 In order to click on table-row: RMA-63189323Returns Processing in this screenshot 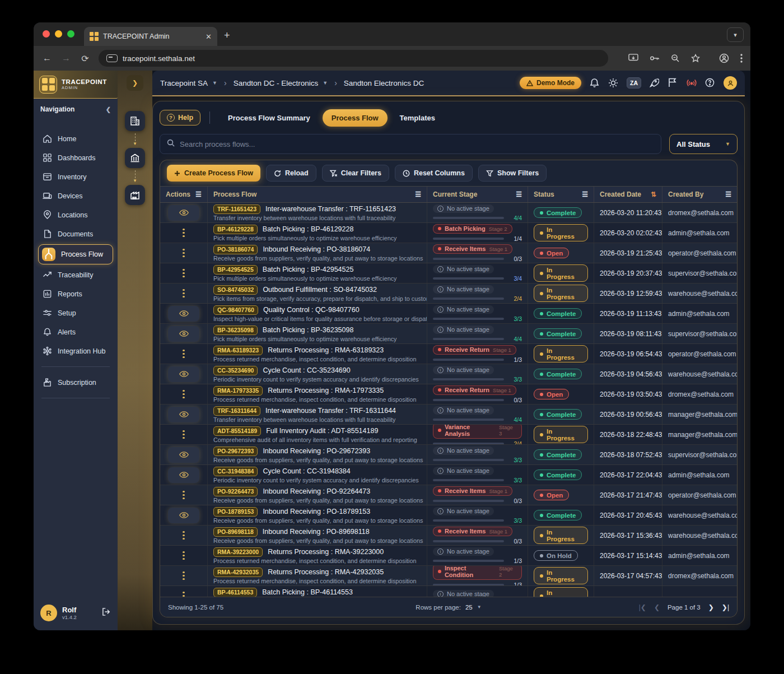, I will do `click(449, 354)`.